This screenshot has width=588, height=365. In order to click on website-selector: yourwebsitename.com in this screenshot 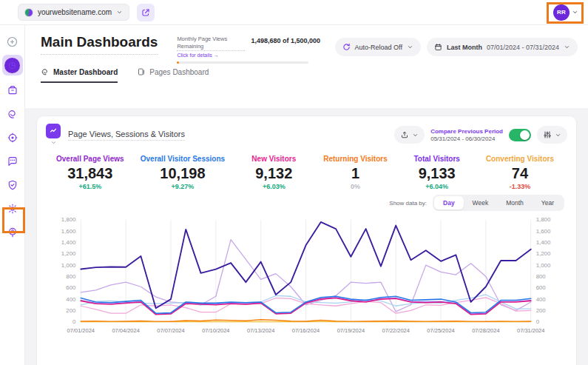, I will do `click(74, 12)`.